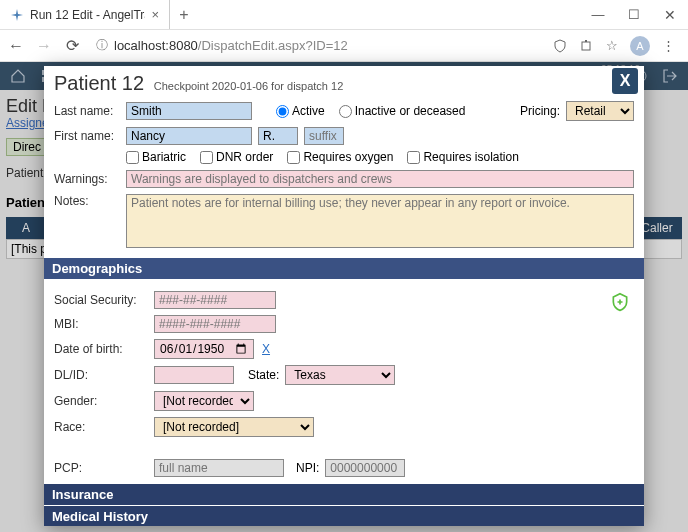 The height and width of the screenshot is (532, 688). Describe the element at coordinates (87, 179) in the screenshot. I see `warnings-label: Warnings:` at that location.